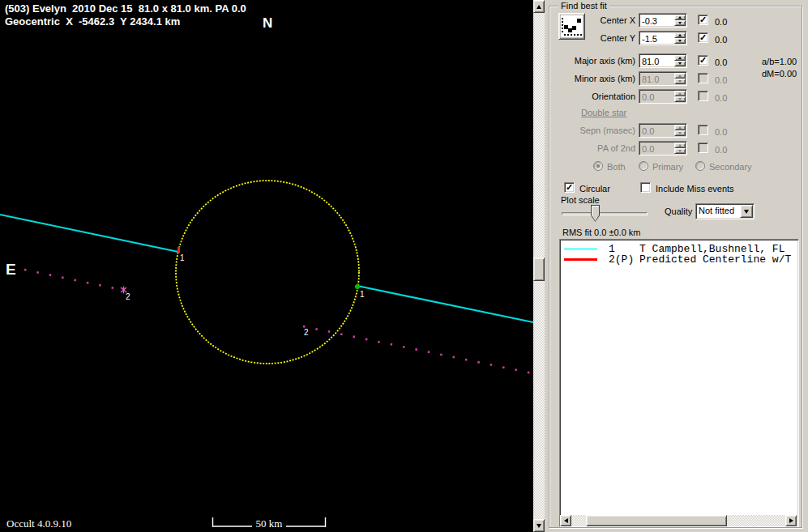  I want to click on sepn-spinner, so click(680, 130).